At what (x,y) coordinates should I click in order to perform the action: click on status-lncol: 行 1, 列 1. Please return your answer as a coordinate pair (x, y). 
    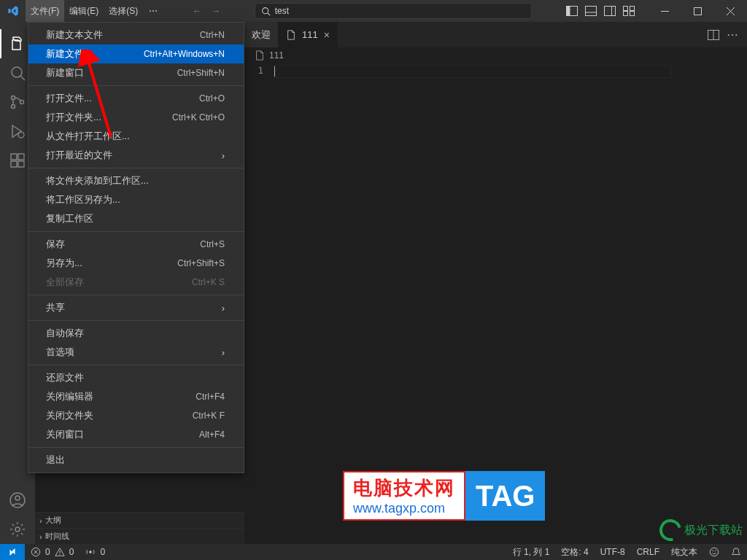
    Looking at the image, I should click on (531, 553).